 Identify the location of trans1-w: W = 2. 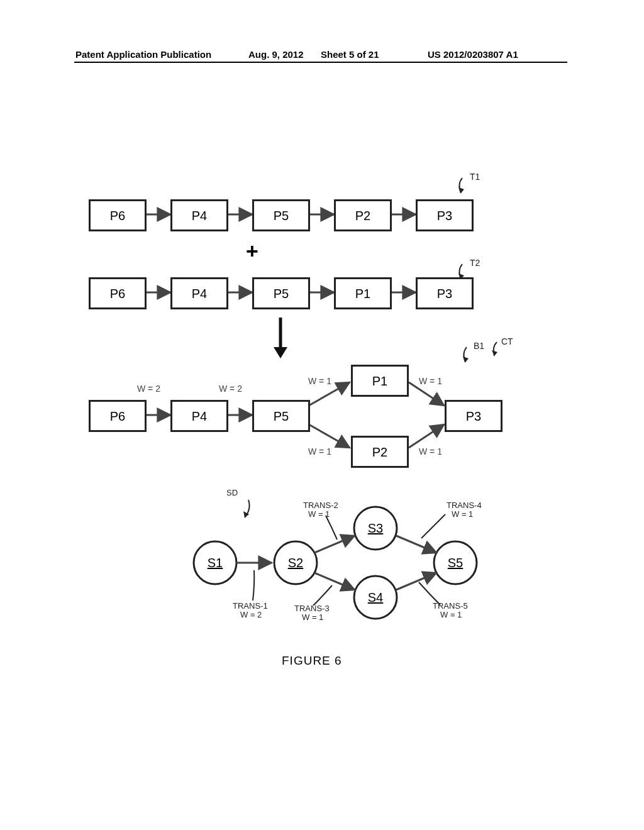
(251, 615).